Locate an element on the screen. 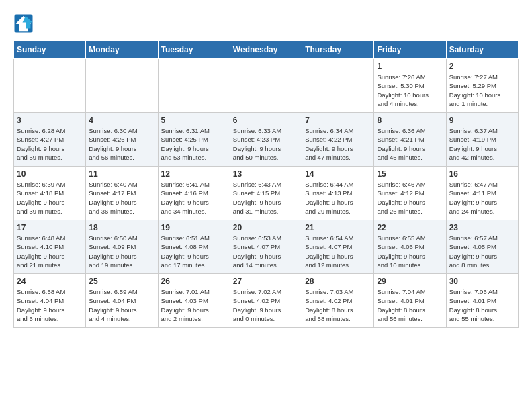 The height and width of the screenshot is (411, 532). day-number: 1 is located at coordinates (410, 66).